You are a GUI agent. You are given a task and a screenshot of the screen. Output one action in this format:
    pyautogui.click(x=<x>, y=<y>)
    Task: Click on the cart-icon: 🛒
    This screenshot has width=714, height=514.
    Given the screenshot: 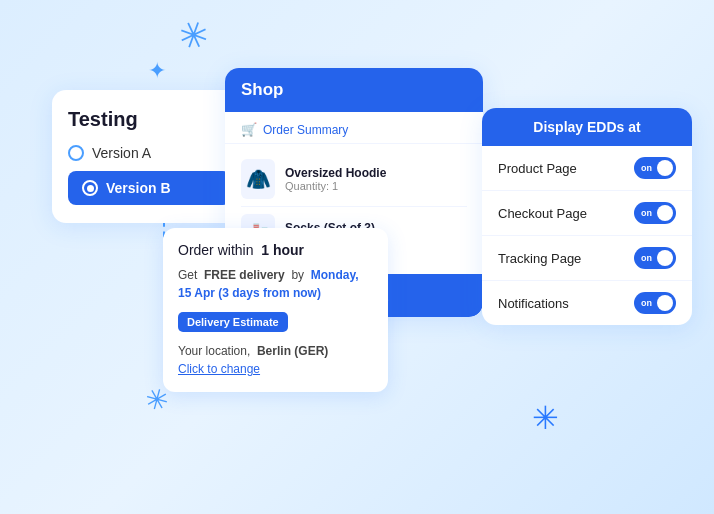 What is the action you would take?
    pyautogui.click(x=249, y=130)
    